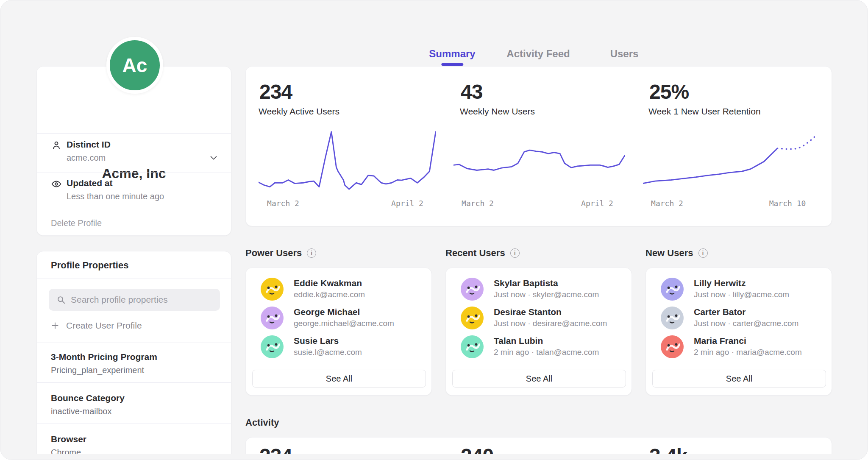  What do you see at coordinates (141, 300) in the screenshot?
I see `search-input` at bounding box center [141, 300].